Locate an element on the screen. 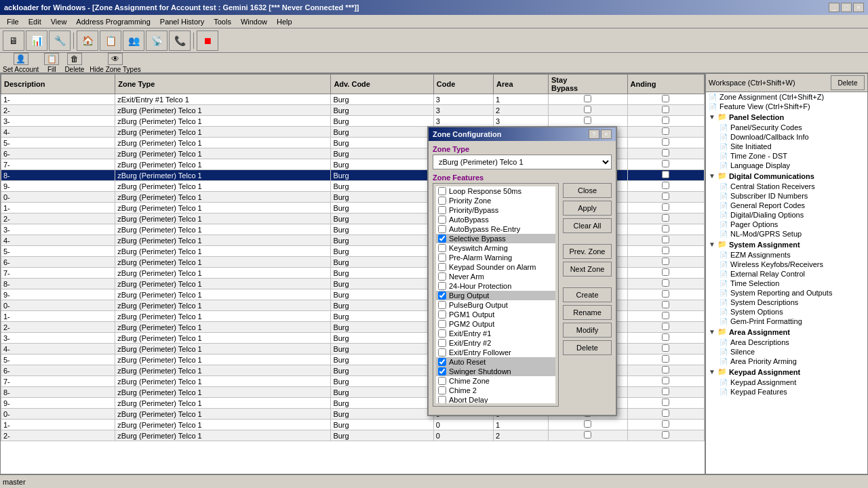  feature-item: Keypad Sounder on Alarm is located at coordinates (496, 267).